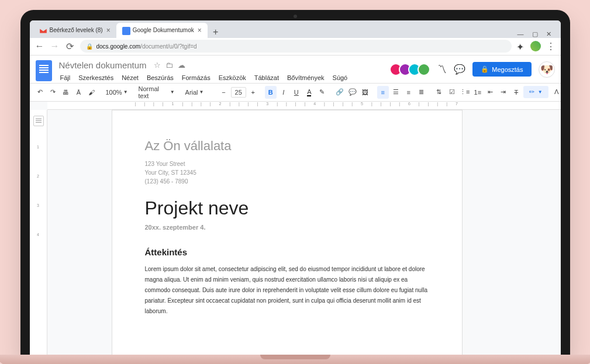 The height and width of the screenshot is (364, 590). What do you see at coordinates (44, 71) in the screenshot?
I see `docs-logo-icon` at bounding box center [44, 71].